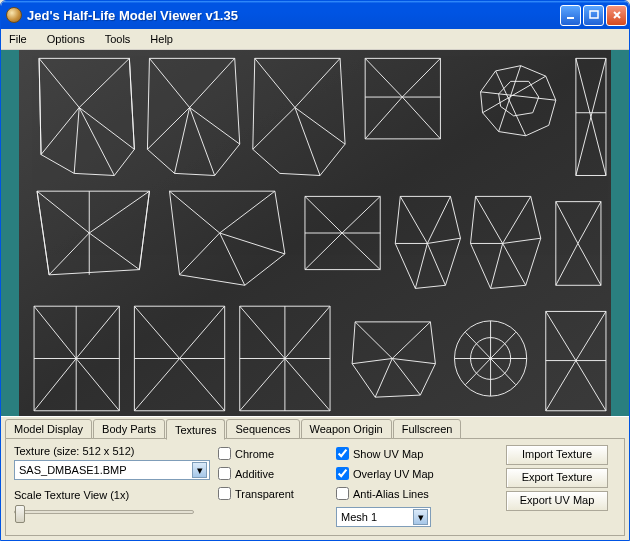  What do you see at coordinates (254, 474) in the screenshot?
I see `additive-label: Additive` at bounding box center [254, 474].